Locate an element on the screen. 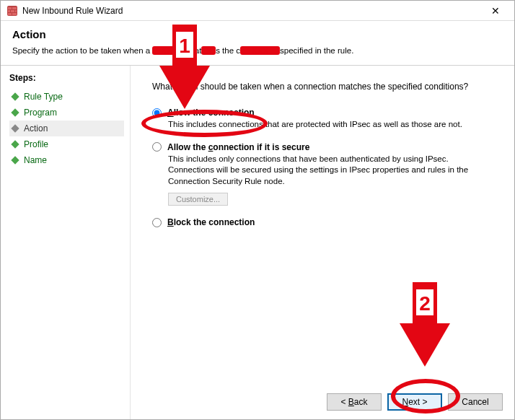  step-profile: Profile is located at coordinates (66, 144).